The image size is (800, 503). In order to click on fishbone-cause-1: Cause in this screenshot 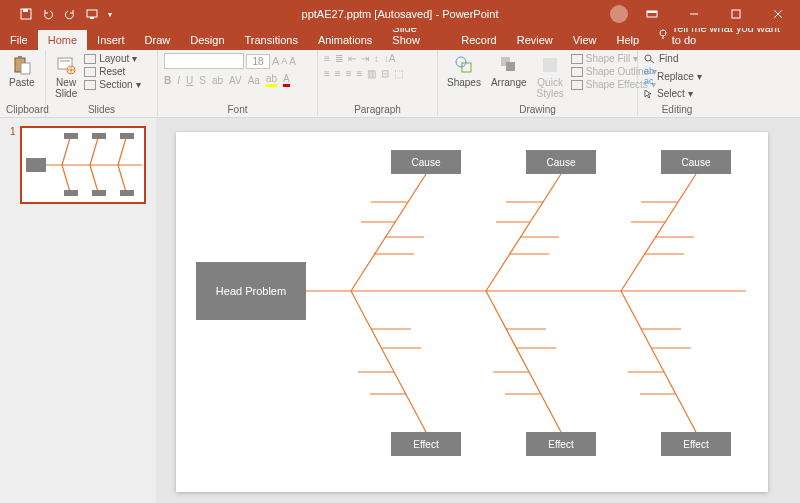, I will do `click(426, 162)`.